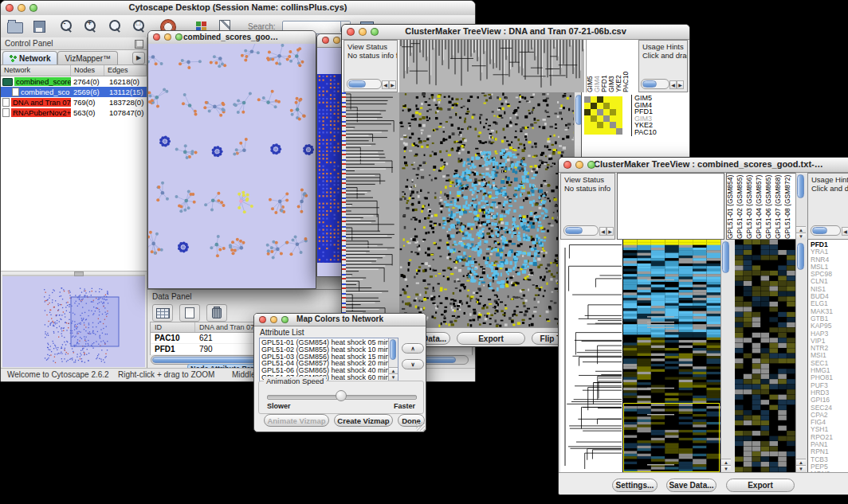 This screenshot has width=848, height=504. What do you see at coordinates (232, 166) in the screenshot?
I see `network-canvas` at bounding box center [232, 166].